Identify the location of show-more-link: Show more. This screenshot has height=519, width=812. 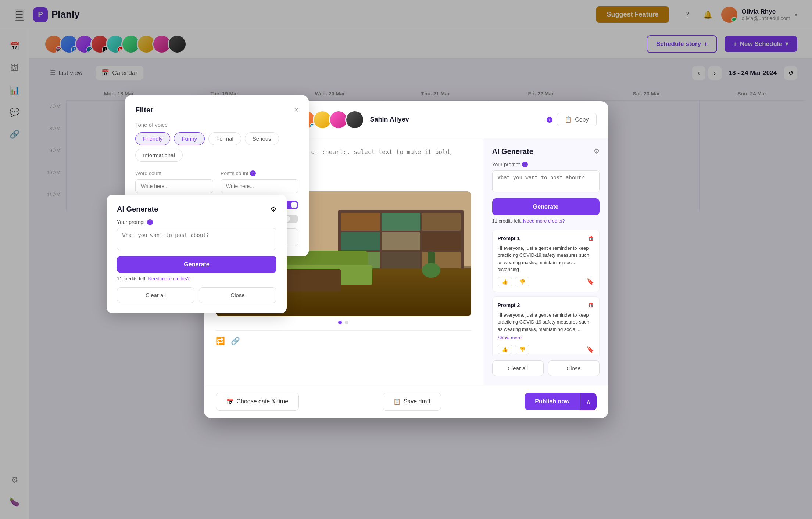
(510, 338).